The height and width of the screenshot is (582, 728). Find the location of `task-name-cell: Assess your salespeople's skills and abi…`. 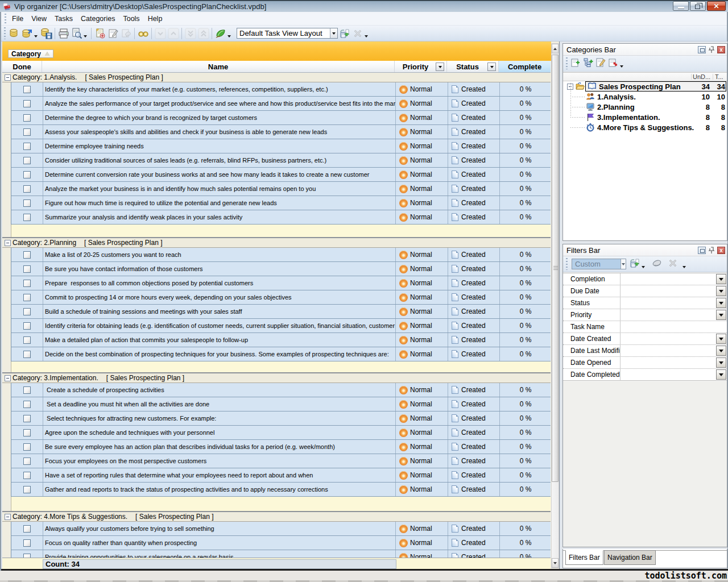

task-name-cell: Assess your salespeople's skills and abi… is located at coordinates (219, 132).